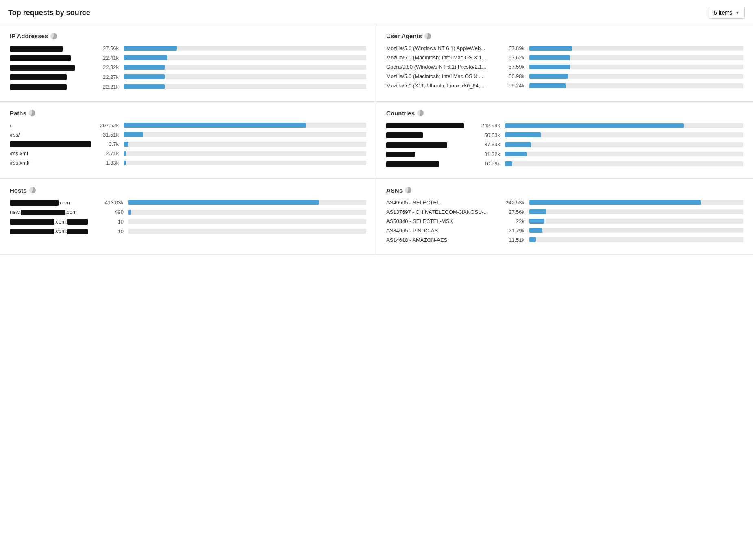  I want to click on panel-user-agents: User Agents Mozilla/5.0 (Windows NT 6.1)…, so click(565, 63).